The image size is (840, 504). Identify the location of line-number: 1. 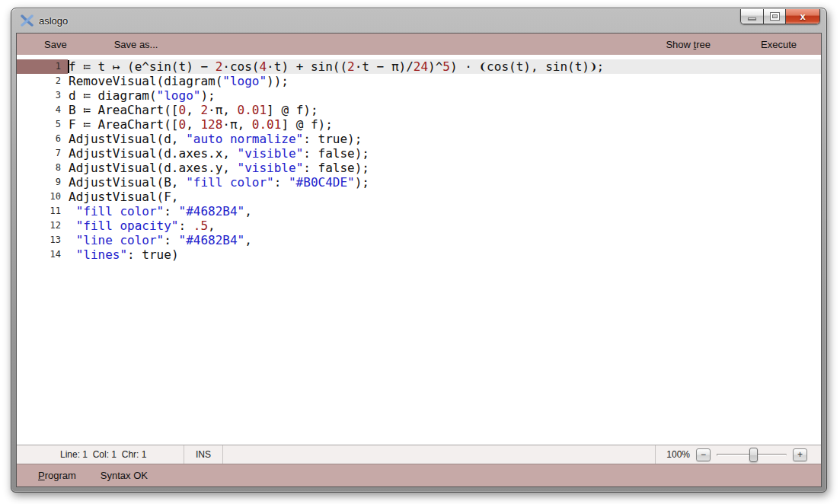
(43, 67).